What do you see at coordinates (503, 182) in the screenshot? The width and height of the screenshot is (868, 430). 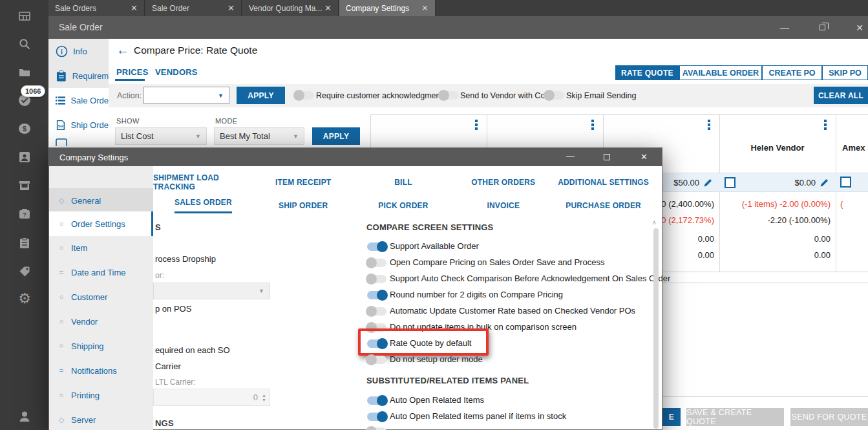 I see `tab-other-orders: OTHER ORDERS` at bounding box center [503, 182].